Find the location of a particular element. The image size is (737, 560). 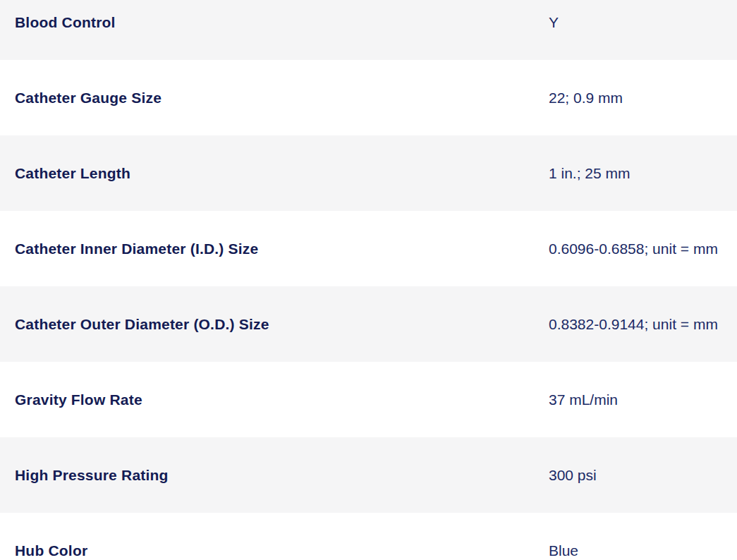

table-row: Gravity Flow Rate 37 mL/min is located at coordinates (368, 399).